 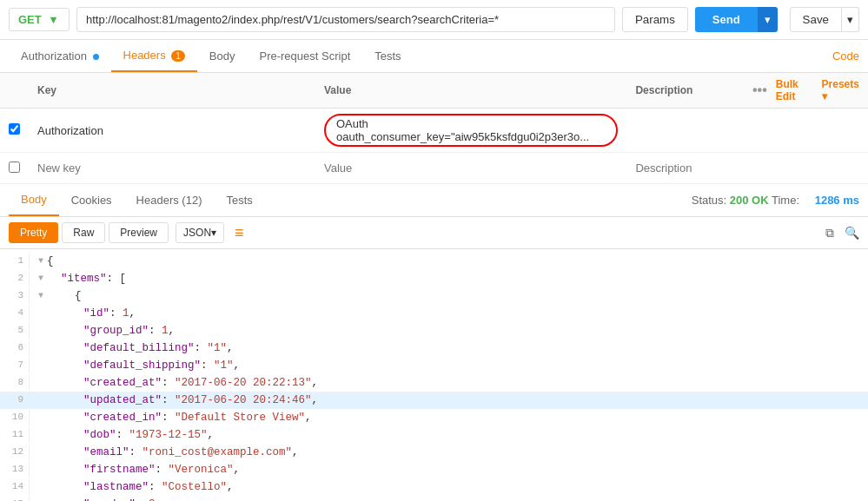 I want to click on json-key: "default_billing", so click(x=139, y=348).